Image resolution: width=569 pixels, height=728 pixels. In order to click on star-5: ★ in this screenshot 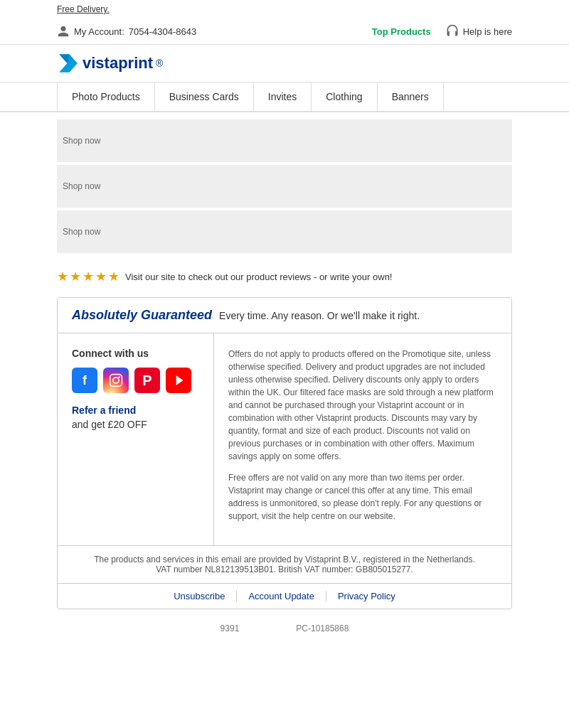, I will do `click(114, 277)`.